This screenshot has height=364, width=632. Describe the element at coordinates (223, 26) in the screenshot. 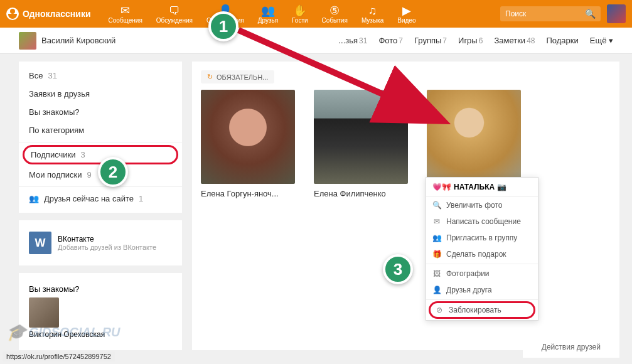

I see `annotation-badge-1: 1` at that location.